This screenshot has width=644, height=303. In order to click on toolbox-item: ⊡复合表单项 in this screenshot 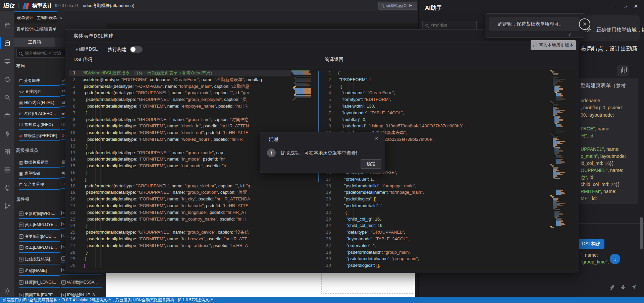, I will do `click(40, 186)`.